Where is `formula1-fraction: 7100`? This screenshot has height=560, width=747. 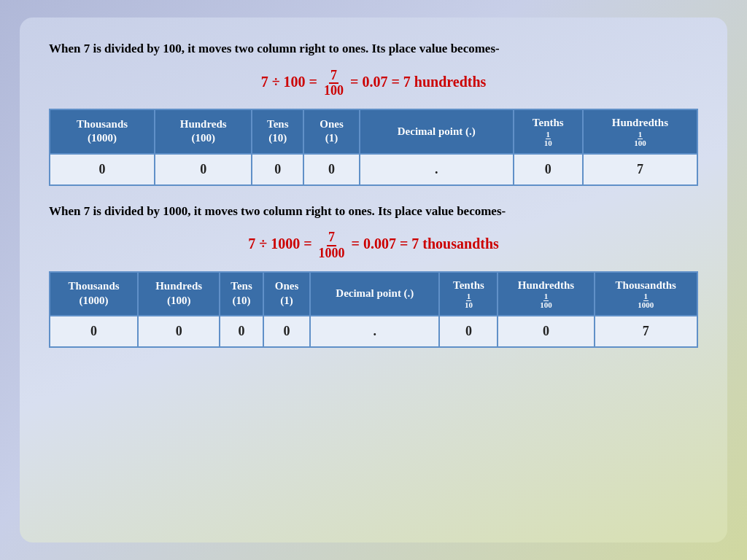
formula1-fraction: 7100 is located at coordinates (334, 84).